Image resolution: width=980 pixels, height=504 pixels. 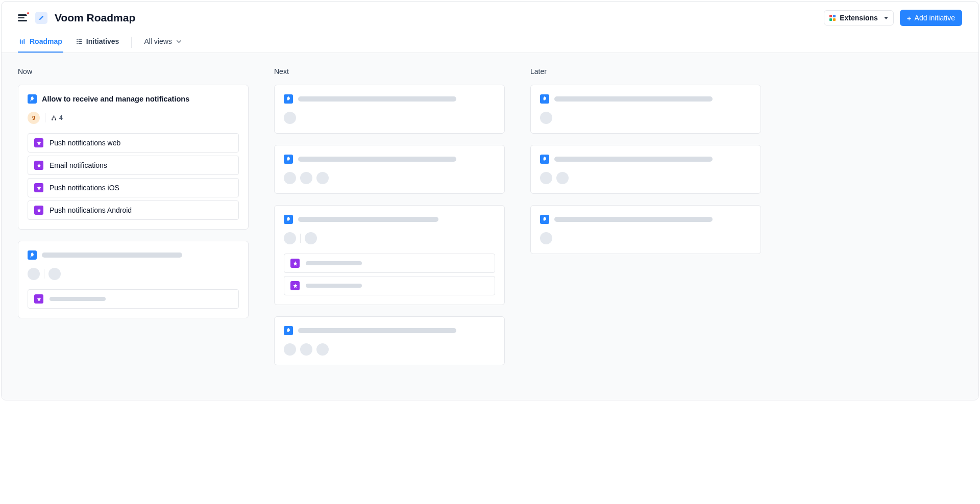 What do you see at coordinates (832, 18) in the screenshot?
I see `extensions-icon` at bounding box center [832, 18].